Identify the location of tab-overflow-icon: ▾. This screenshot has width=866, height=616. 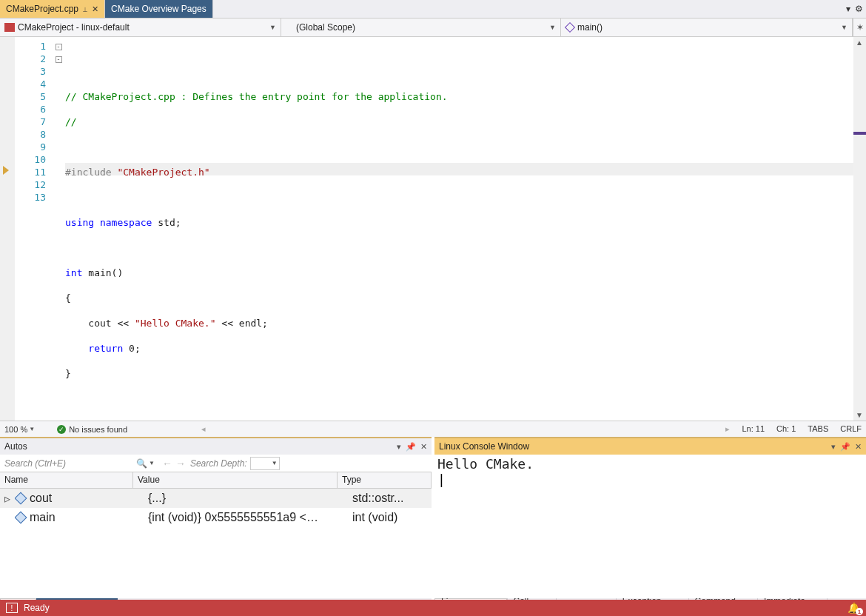
(848, 9).